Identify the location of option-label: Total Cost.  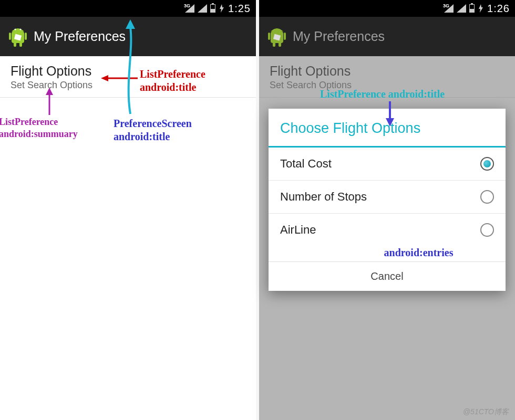
(306, 164).